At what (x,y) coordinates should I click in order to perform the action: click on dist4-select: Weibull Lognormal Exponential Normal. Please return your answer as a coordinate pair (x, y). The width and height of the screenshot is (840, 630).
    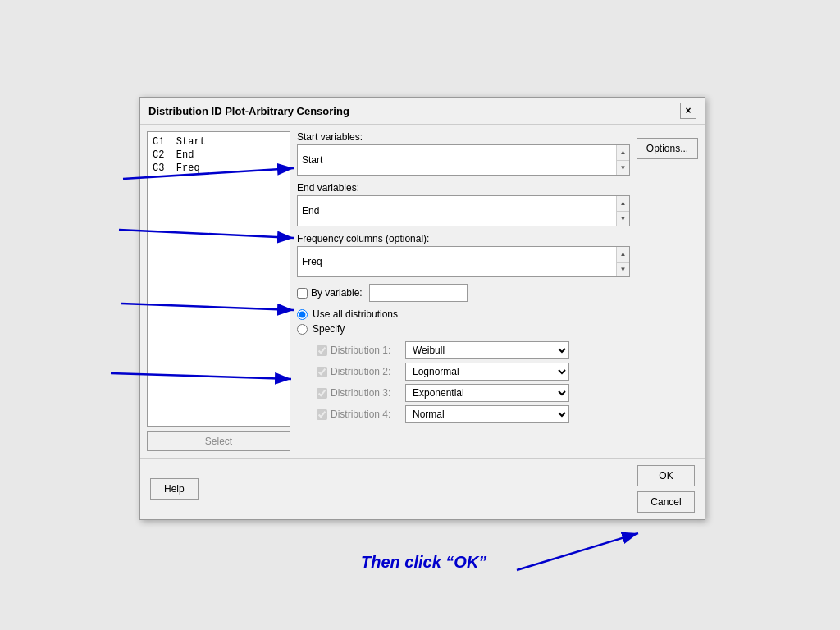
    Looking at the image, I should click on (487, 414).